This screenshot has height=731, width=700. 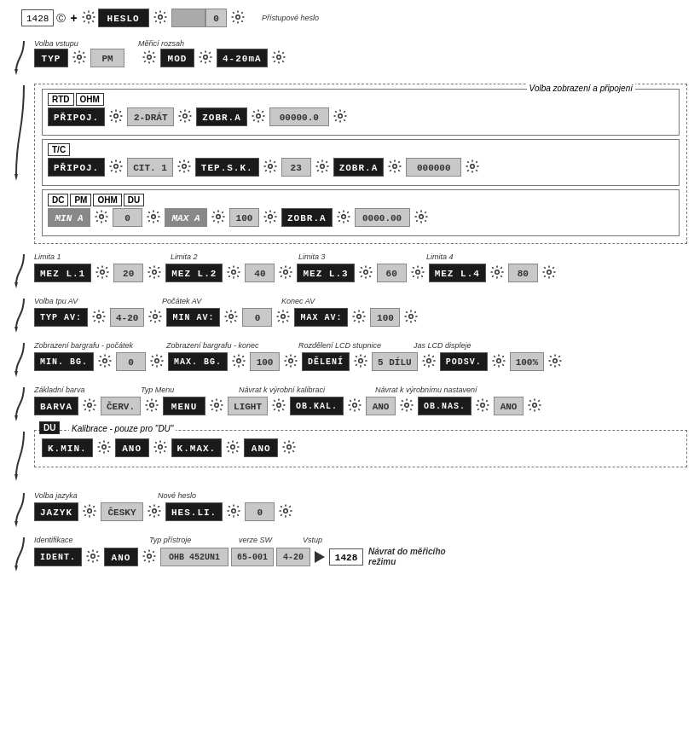 What do you see at coordinates (194, 273) in the screenshot?
I see `mez2-display: MEZ L.2` at bounding box center [194, 273].